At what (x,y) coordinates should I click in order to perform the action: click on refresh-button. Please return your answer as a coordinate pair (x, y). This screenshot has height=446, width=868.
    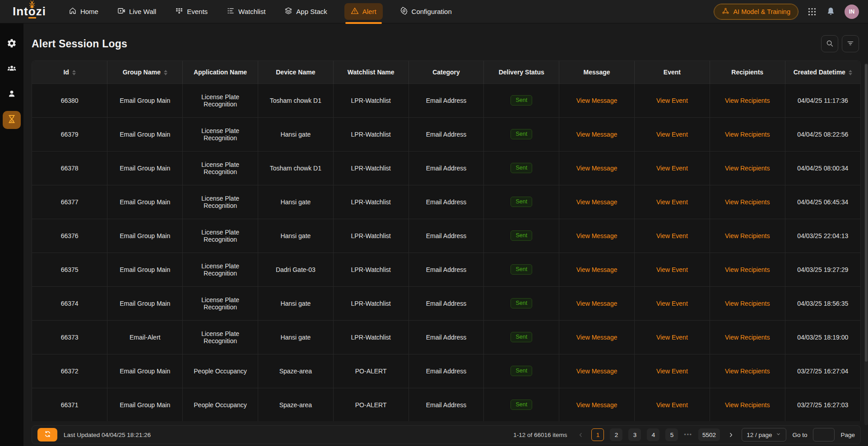
    Looking at the image, I should click on (47, 435).